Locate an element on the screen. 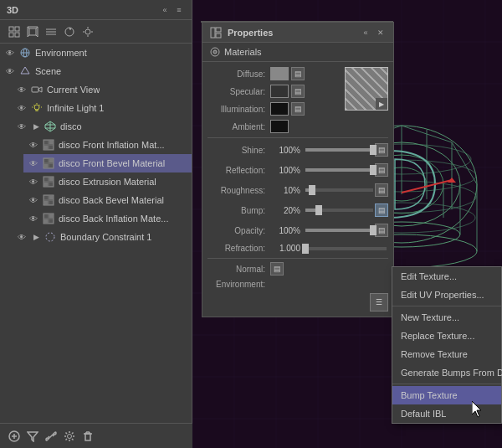 Image resolution: width=502 pixels, height=448 pixels. roughness-btn: ▤ is located at coordinates (382, 190).